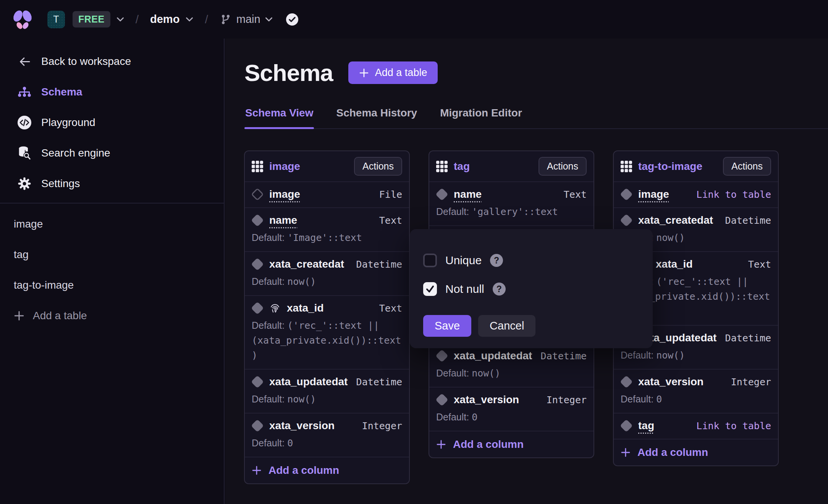  What do you see at coordinates (56, 19) in the screenshot?
I see `workspace-badge: T` at bounding box center [56, 19].